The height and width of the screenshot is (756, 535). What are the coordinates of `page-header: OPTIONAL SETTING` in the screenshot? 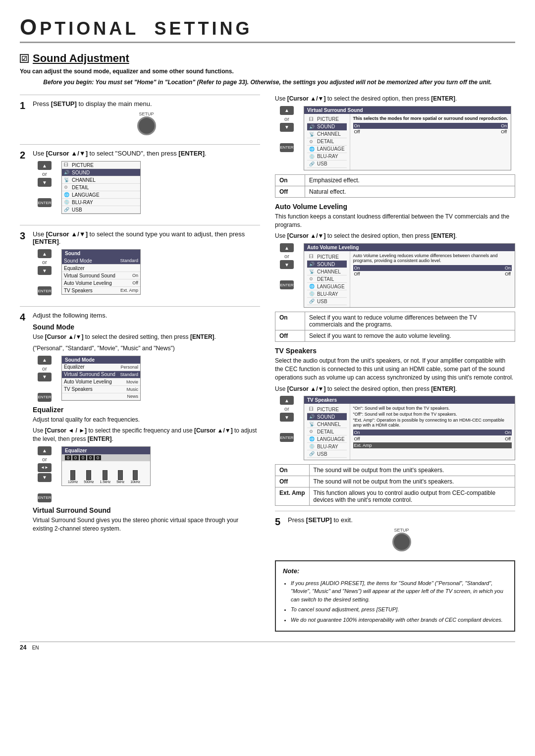 It's located at (268, 29).